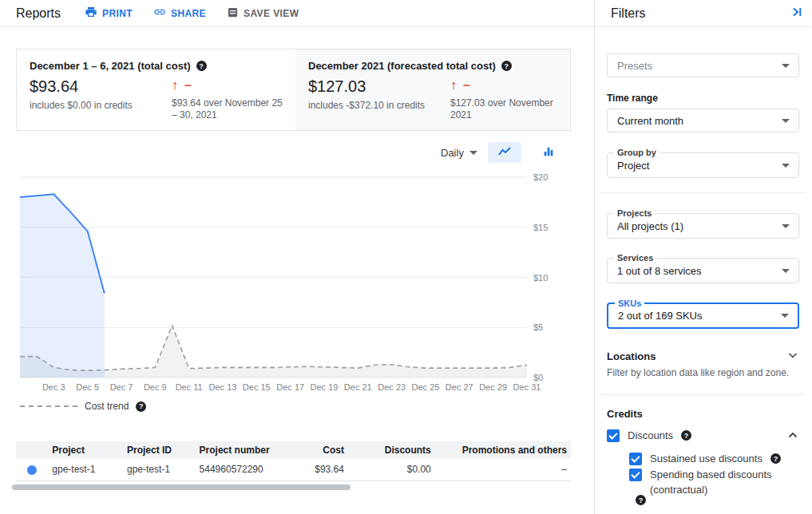  Describe the element at coordinates (391, 387) in the screenshot. I see `x-axis-label: Dec 23` at that location.